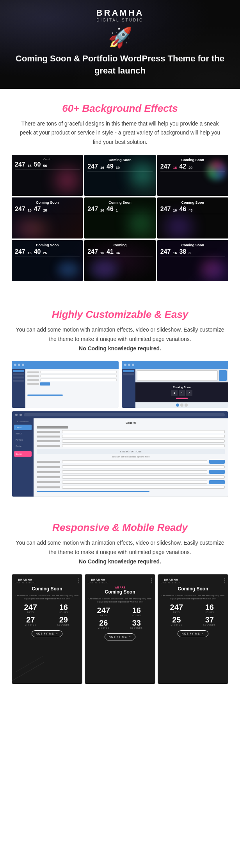 The height and width of the screenshot is (868, 240). I want to click on admin-large-top-bar, so click(120, 415).